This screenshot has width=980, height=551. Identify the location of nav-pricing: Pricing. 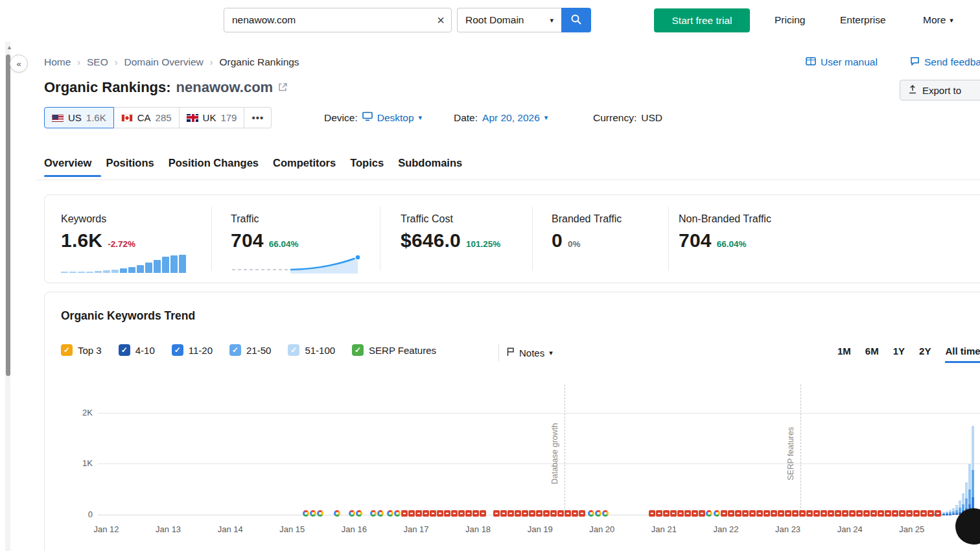
(789, 20).